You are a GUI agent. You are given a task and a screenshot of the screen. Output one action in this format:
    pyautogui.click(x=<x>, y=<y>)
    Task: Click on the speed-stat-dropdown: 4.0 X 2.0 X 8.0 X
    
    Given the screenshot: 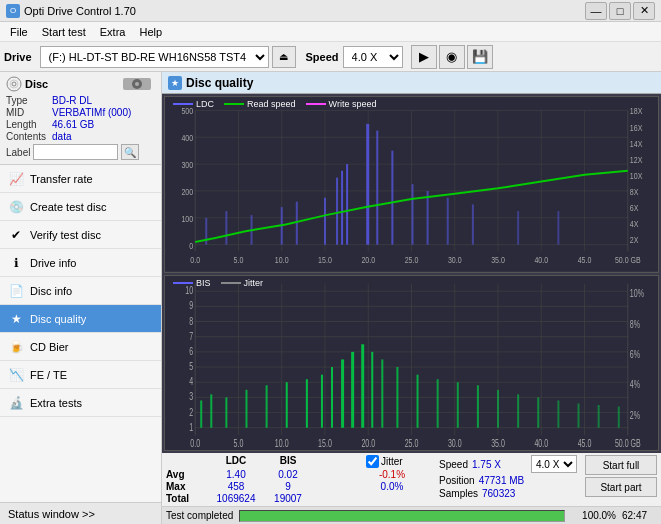 What is the action you would take?
    pyautogui.click(x=554, y=464)
    